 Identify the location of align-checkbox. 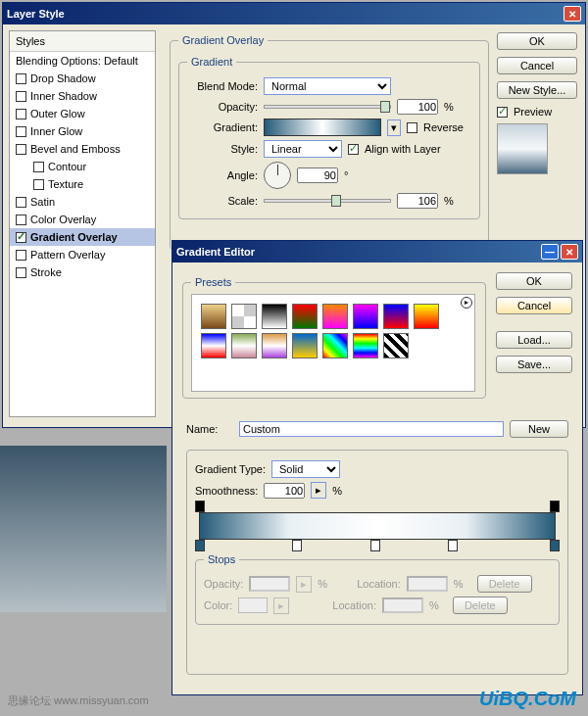
(353, 149).